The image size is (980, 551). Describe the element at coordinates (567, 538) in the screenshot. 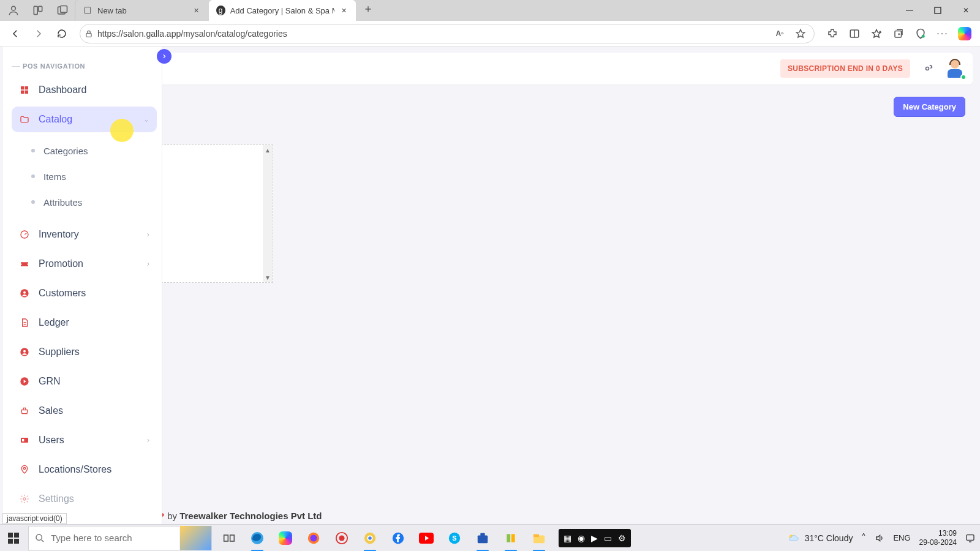

I see `gamebar-widgets-icon: ▦` at that location.